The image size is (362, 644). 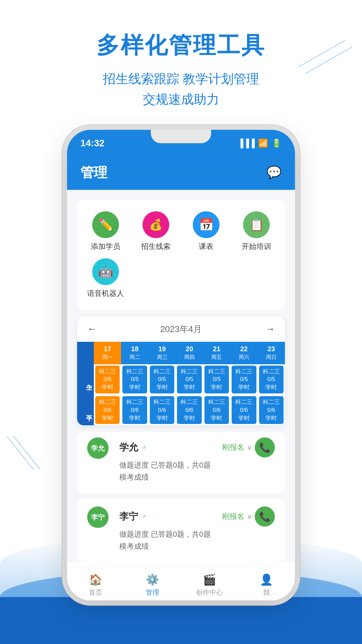 What do you see at coordinates (197, 529) in the screenshot?
I see `student-2-info: 李宁 ♂ 刚报名 ∨ 📞 做题进度 已答题0题，共0题 模考成绩` at bounding box center [197, 529].